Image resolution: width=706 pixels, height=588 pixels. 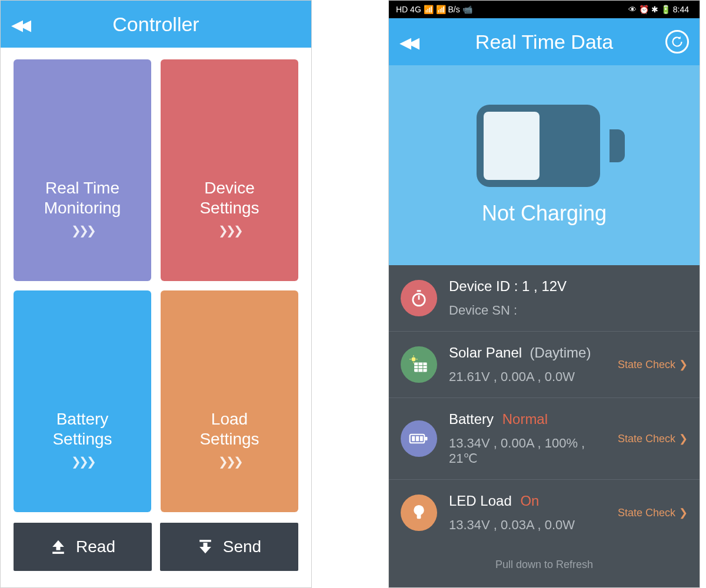 What do you see at coordinates (419, 439) in the screenshot?
I see `battery-icon` at bounding box center [419, 439].